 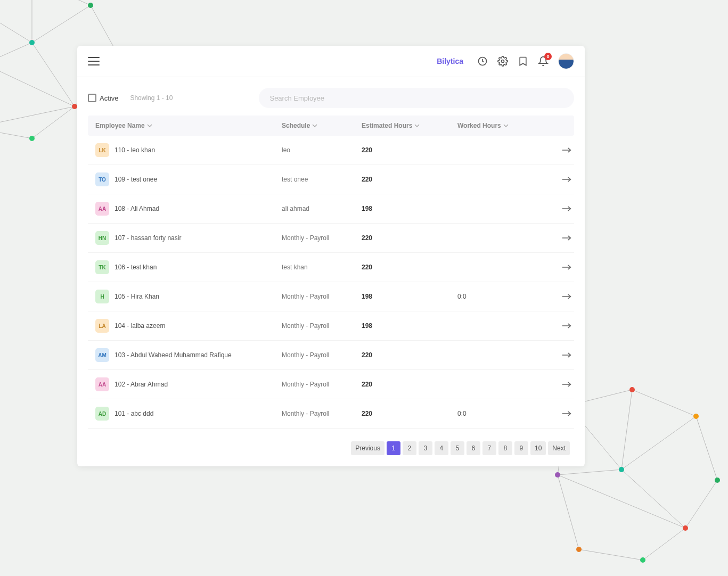 I want to click on page-1: 1, so click(x=394, y=448).